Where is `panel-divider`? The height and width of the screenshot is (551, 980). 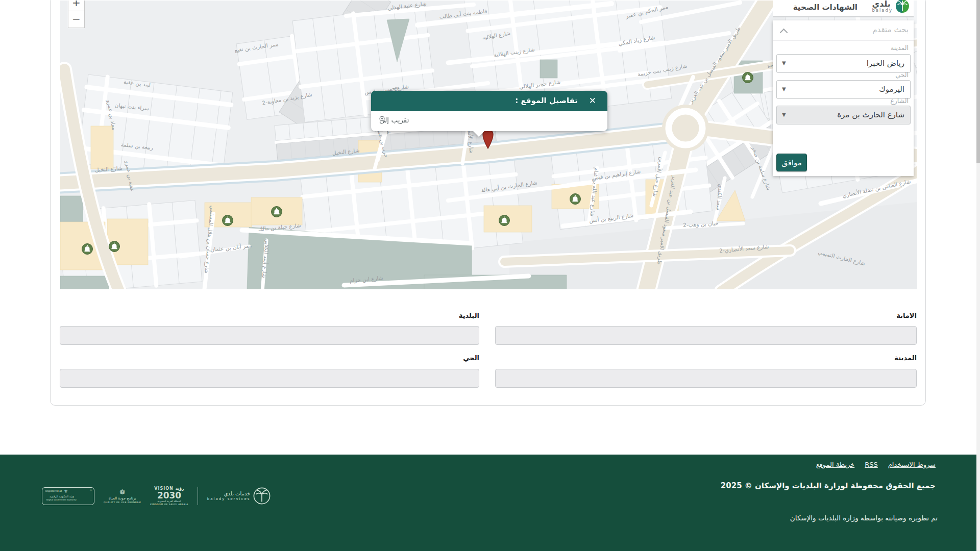 panel-divider is located at coordinates (843, 41).